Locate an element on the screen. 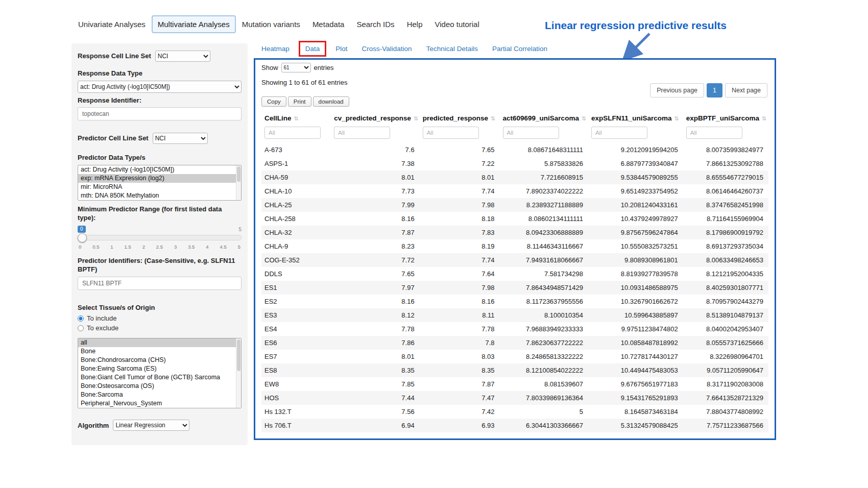 The width and height of the screenshot is (868, 488). table-row: CHLA-2588.168.188.0860213411111110.43792… is located at coordinates (515, 218).